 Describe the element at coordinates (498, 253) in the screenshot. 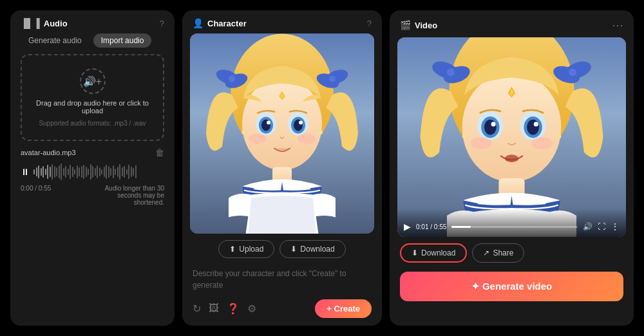

I see `share-video-btn: ↗ Share` at that location.